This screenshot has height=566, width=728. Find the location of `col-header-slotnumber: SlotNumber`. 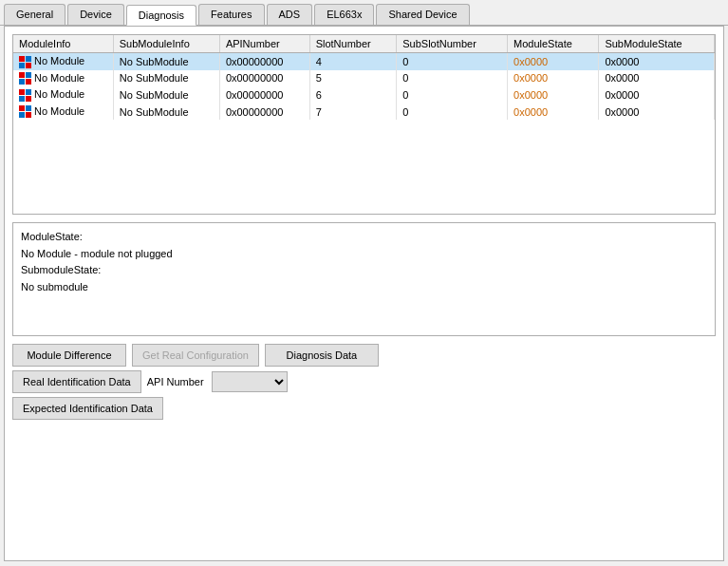

col-header-slotnumber: SlotNumber is located at coordinates (353, 44).